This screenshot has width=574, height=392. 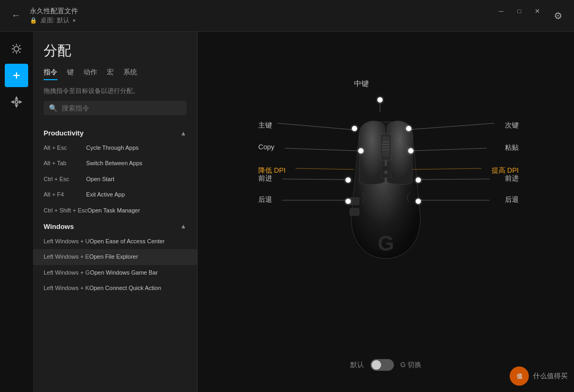 What do you see at coordinates (537, 11) in the screenshot?
I see `close-button: ✕` at bounding box center [537, 11].